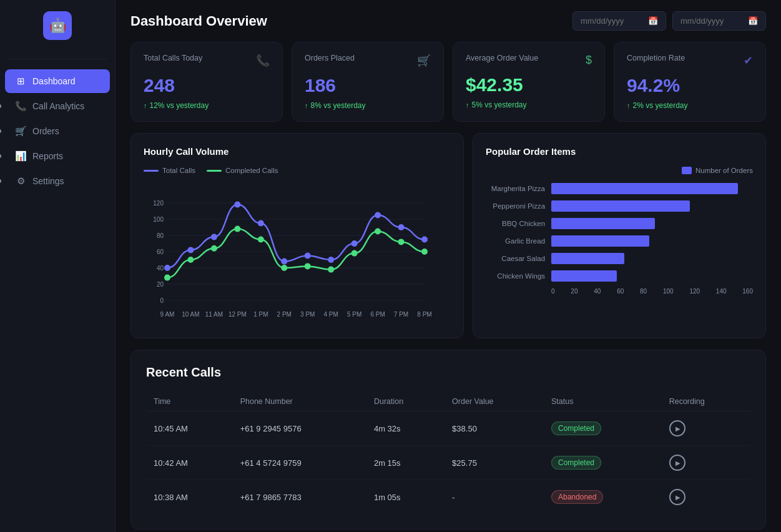  I want to click on svg-text: 80, so click(160, 236).